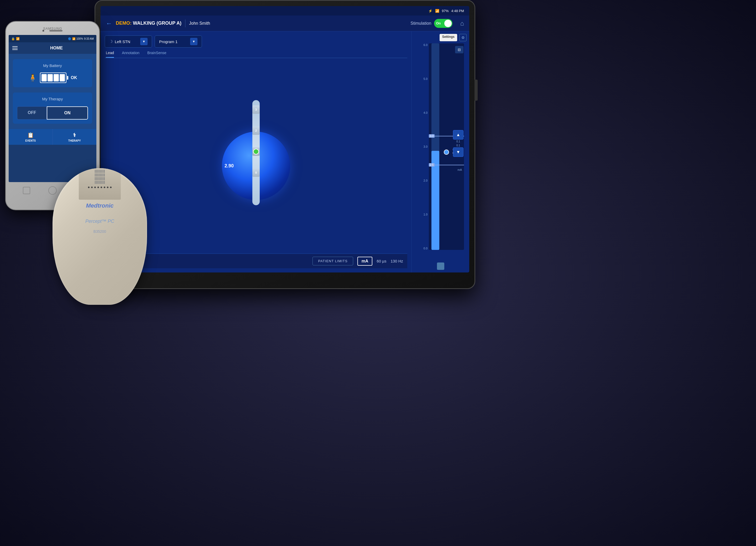  Describe the element at coordinates (459, 50) in the screenshot. I see `collapse-button: ⊟` at that location.